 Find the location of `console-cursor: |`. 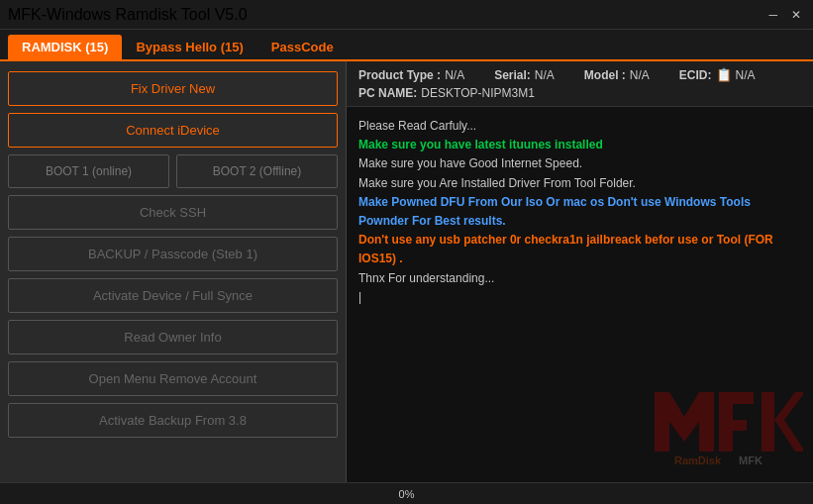

console-cursor: | is located at coordinates (360, 297).